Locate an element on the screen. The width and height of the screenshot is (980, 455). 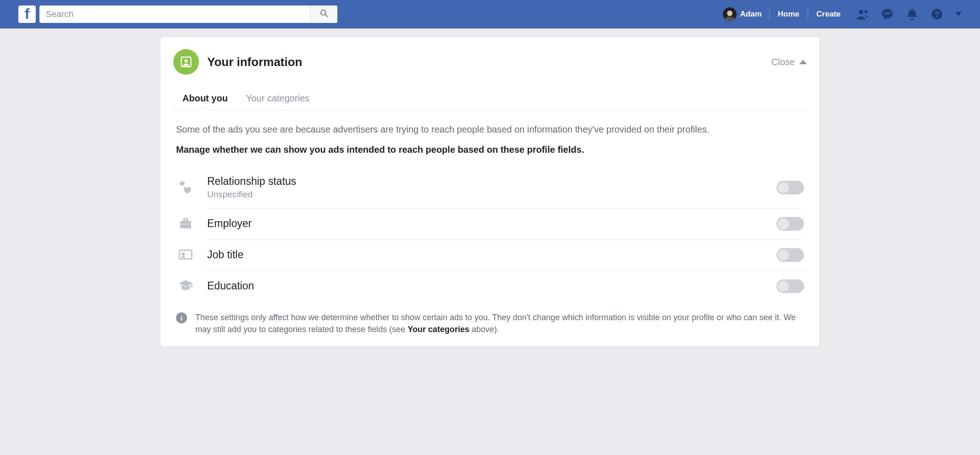
facebook-logo: f is located at coordinates (27, 14).